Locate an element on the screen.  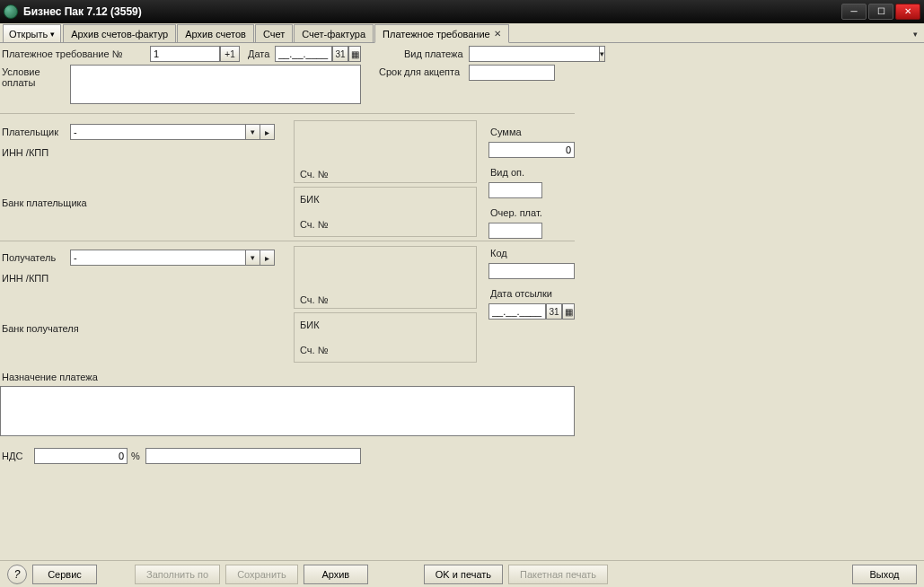
vat-rate-input is located at coordinates (81, 456).